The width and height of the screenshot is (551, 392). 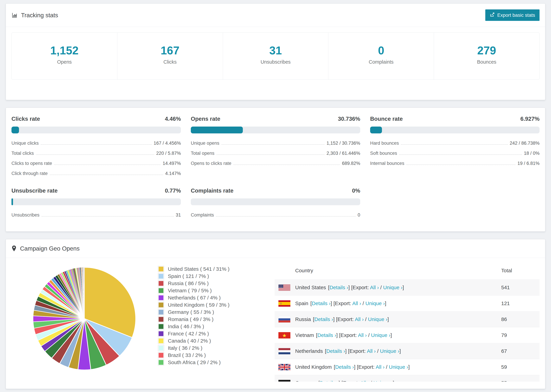 I want to click on rate-value: 30.736%, so click(x=349, y=119).